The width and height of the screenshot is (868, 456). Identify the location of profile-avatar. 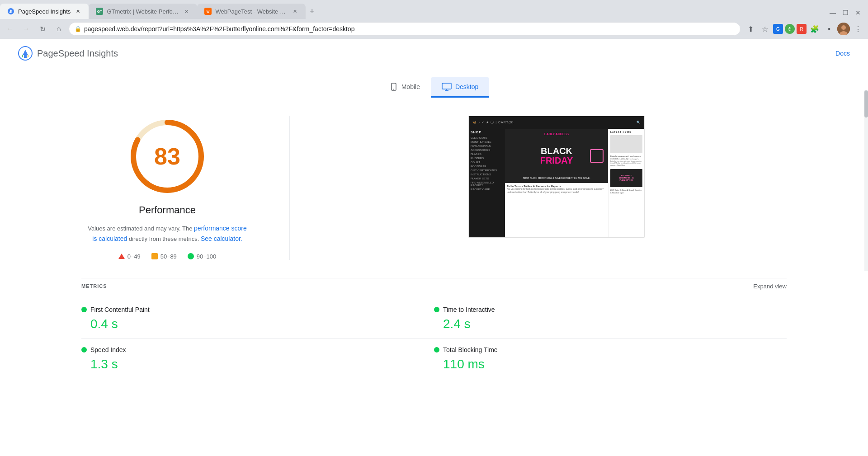
(844, 29).